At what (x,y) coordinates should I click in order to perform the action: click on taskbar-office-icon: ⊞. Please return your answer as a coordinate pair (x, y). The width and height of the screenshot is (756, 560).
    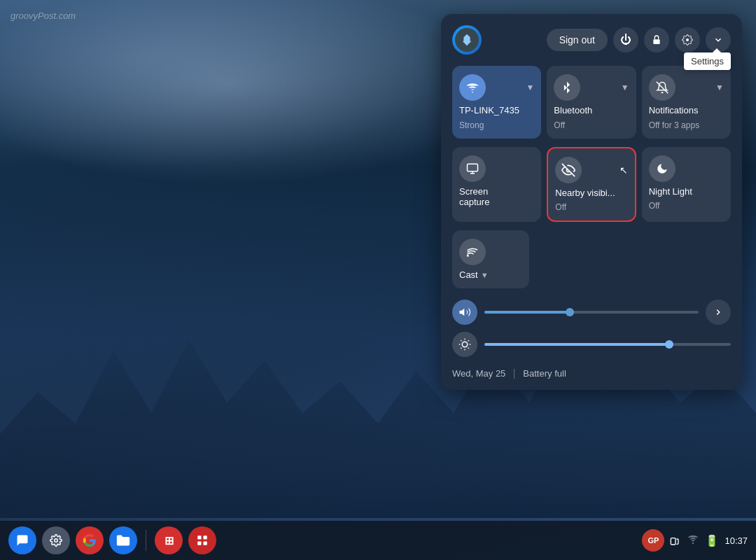
    Looking at the image, I should click on (169, 540).